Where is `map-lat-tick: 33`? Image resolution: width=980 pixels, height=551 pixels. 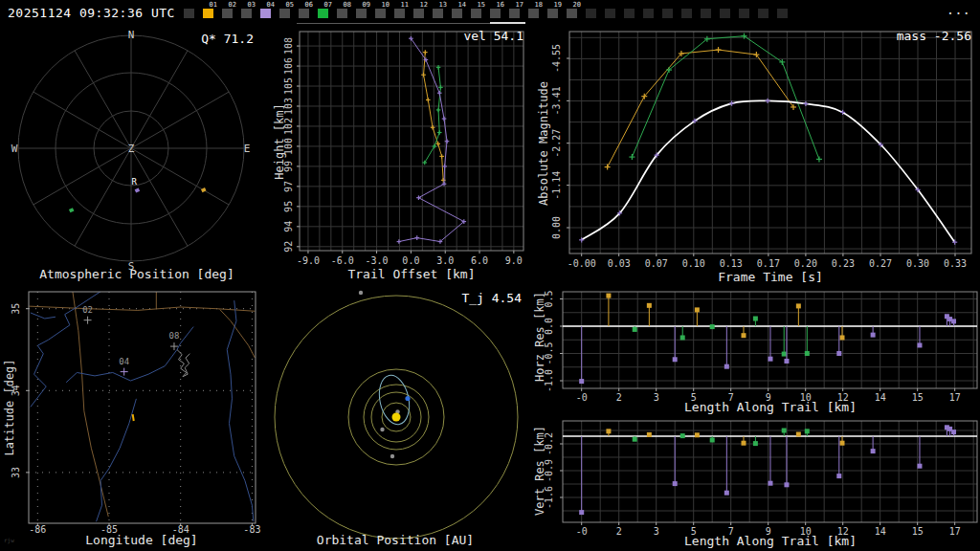
map-lat-tick: 33 is located at coordinates (15, 473).